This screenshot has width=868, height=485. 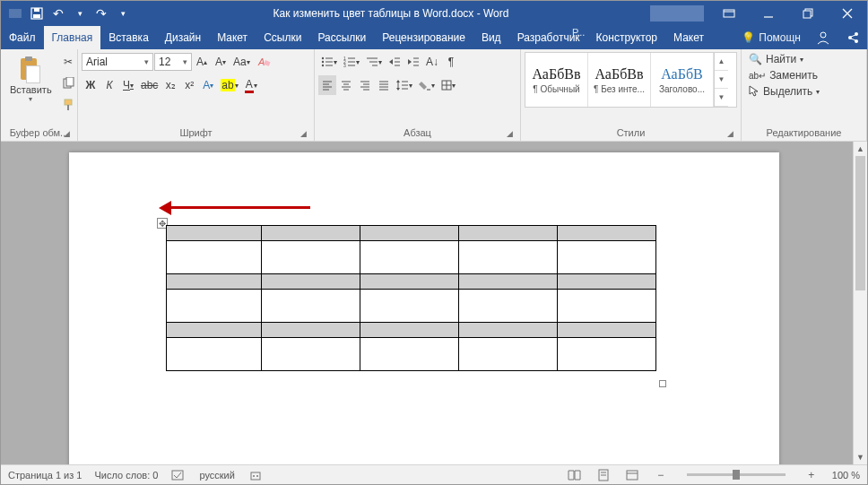 I want to click on format-painter-icon, so click(x=68, y=105).